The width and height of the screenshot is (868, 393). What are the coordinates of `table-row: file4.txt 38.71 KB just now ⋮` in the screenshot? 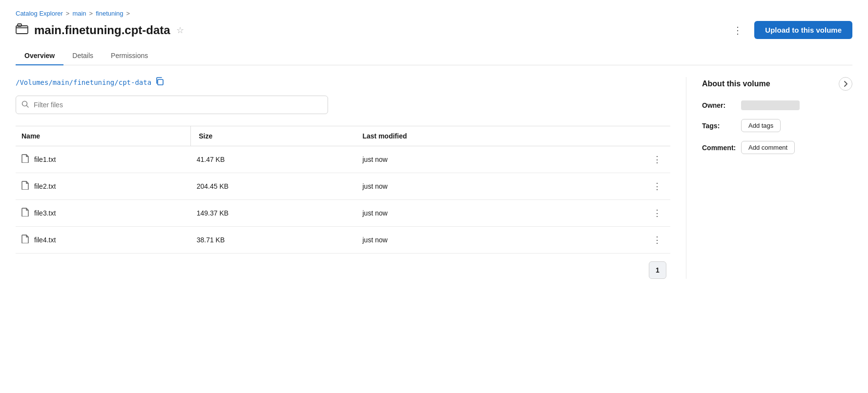 It's located at (343, 240).